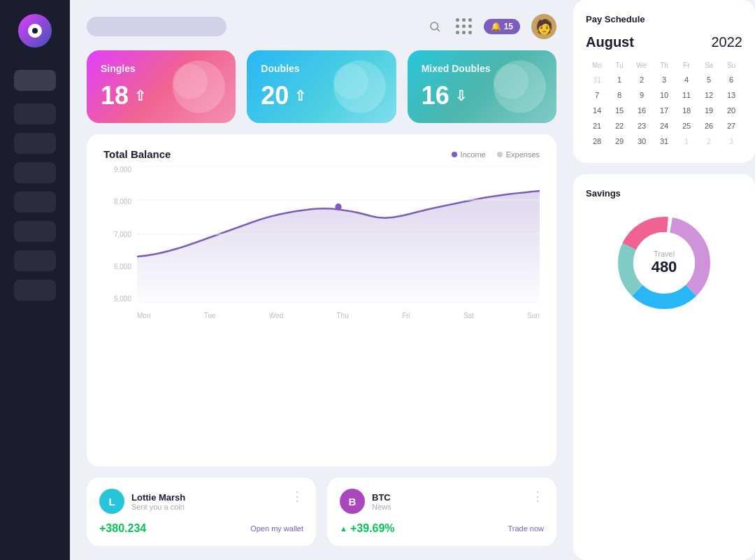  Describe the element at coordinates (435, 27) in the screenshot. I see `search-icon` at that location.